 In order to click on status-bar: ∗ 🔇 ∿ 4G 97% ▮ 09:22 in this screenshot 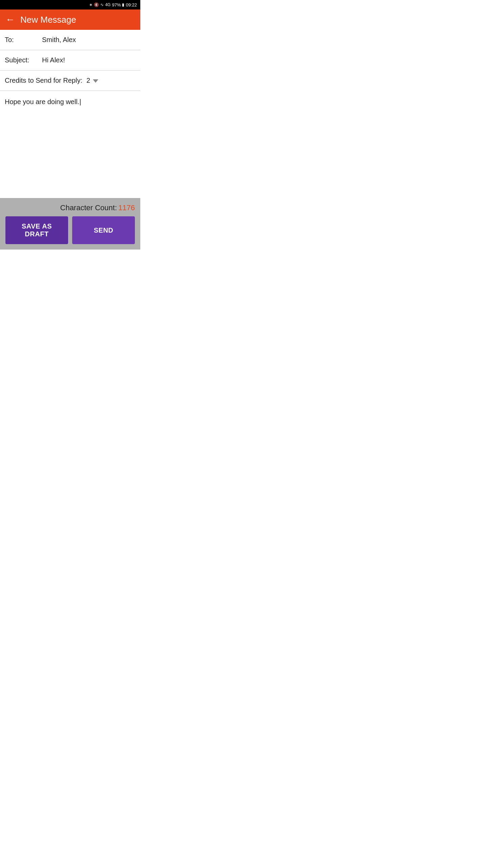, I will do `click(70, 5)`.